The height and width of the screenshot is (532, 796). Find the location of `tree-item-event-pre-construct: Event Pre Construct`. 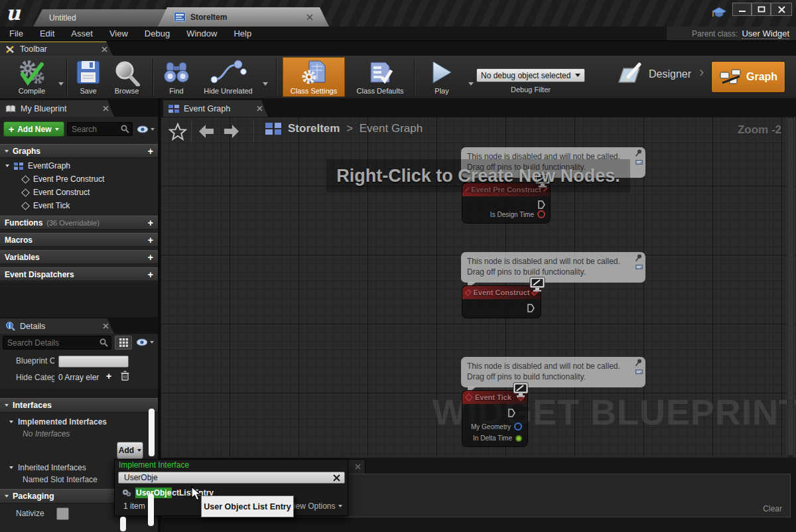

tree-item-event-pre-construct: Event Pre Construct is located at coordinates (64, 179).